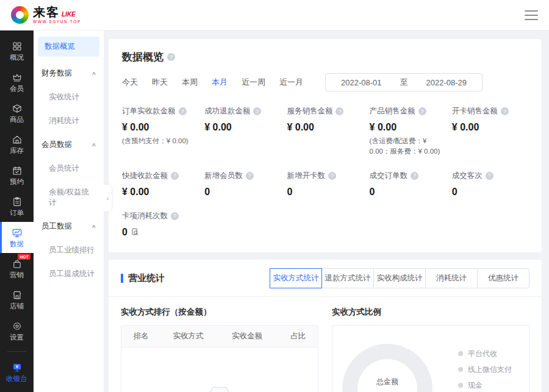 This screenshot has width=549, height=392. I want to click on submenu-item: 数据概览, so click(68, 46).